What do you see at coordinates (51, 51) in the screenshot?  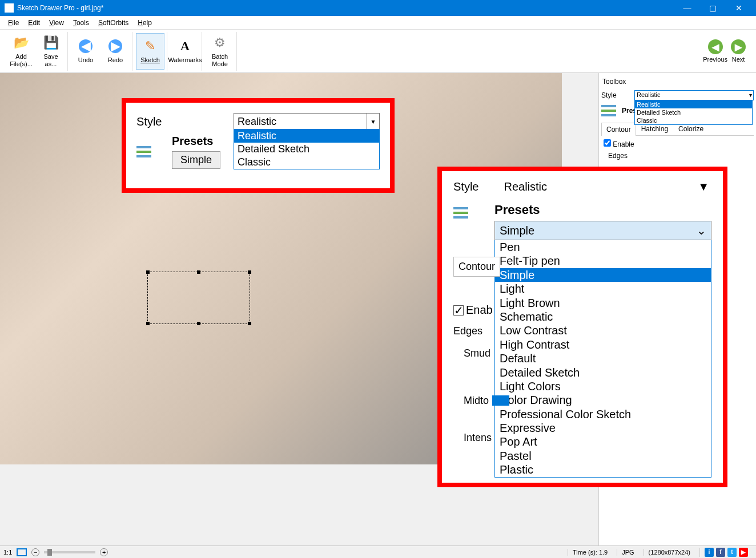 I see `save-as-button: 💾 Save as...` at bounding box center [51, 51].